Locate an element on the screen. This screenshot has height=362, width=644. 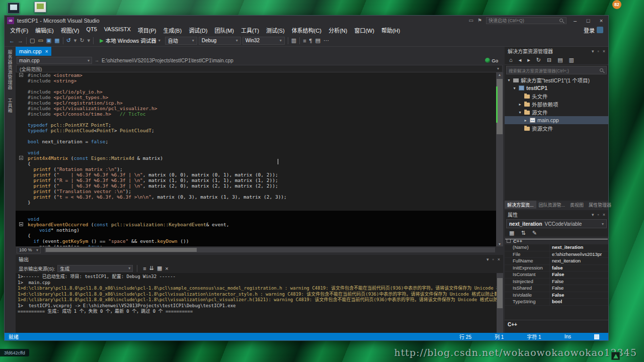
code-line: #include <pcl/console/time.h> // TicToc is located at coordinates (256, 114).